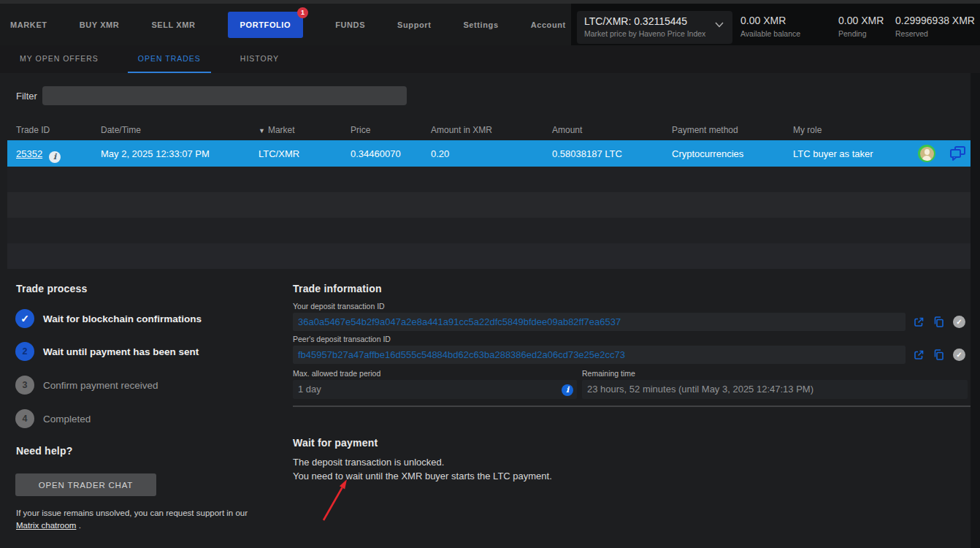 The height and width of the screenshot is (548, 980). Describe the element at coordinates (44, 451) in the screenshot. I see `need-help-title: Need help?` at that location.